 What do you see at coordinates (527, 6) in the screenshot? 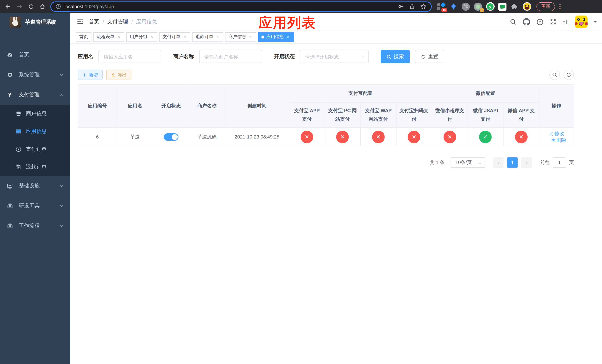
I see `extension-emoji-icon` at bounding box center [527, 6].